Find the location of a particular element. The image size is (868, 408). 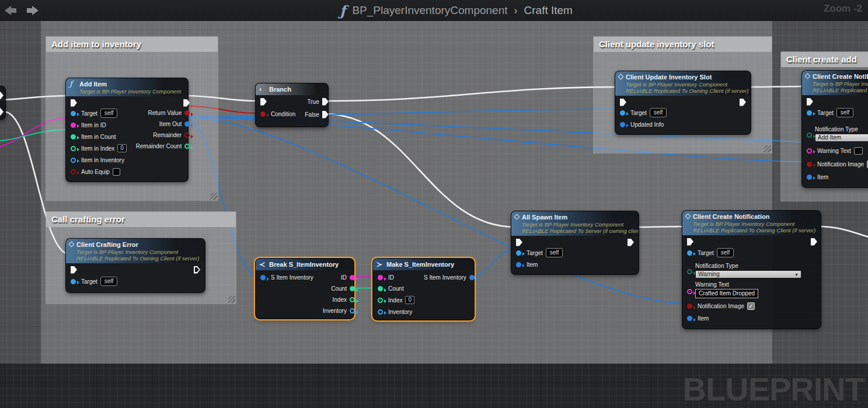

node-add_item: ƒAdd ItemTarget is BP Player Inventory C… is located at coordinates (127, 130).